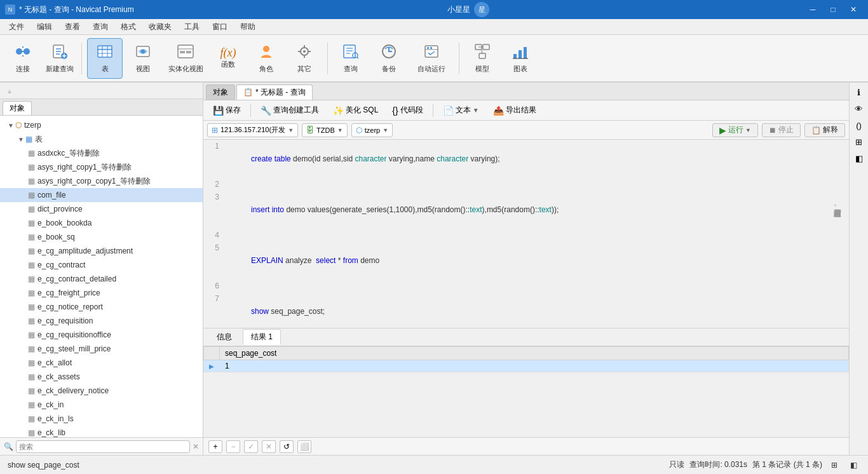  I want to click on rtb-refresh: ↺, so click(287, 447).